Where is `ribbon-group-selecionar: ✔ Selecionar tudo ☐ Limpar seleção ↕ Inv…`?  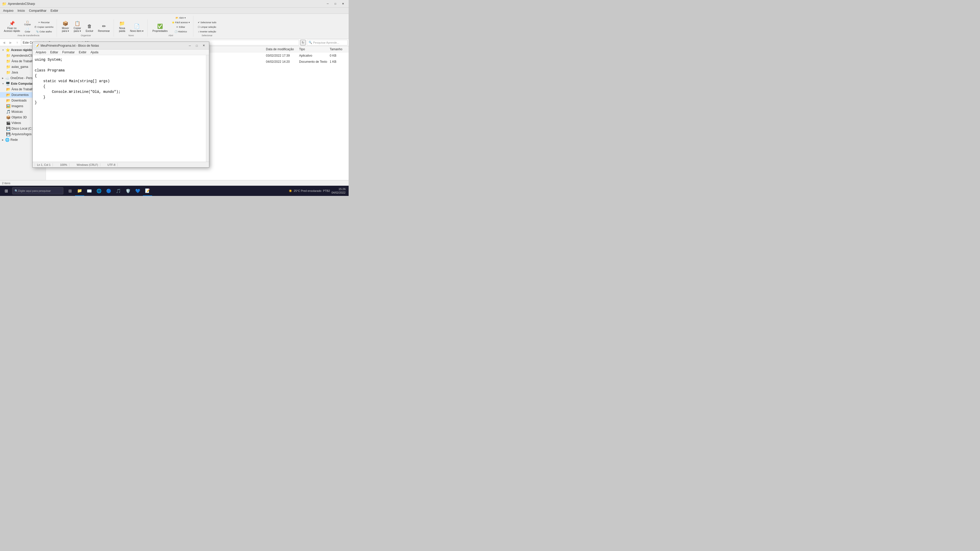
ribbon-group-selecionar: ✔ Selecionar tudo ☐ Limpar seleção ↕ Inv… is located at coordinates (208, 29).